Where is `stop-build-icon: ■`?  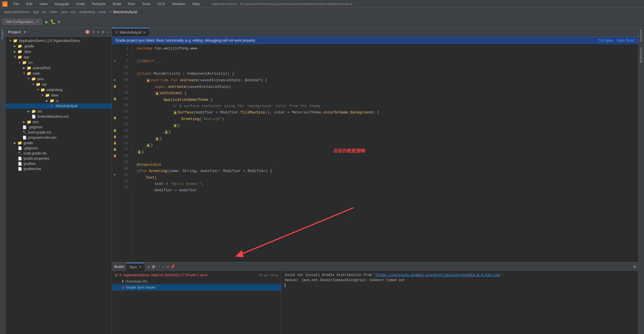
stop-build-icon: ■ is located at coordinates (153, 267).